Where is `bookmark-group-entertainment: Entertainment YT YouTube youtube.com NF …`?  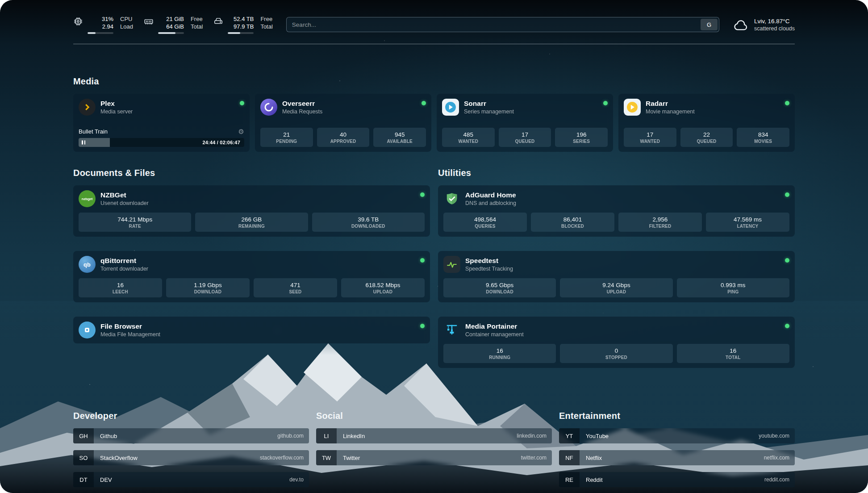
bookmark-group-entertainment: Entertainment YT YouTube youtube.com NF … is located at coordinates (677, 452).